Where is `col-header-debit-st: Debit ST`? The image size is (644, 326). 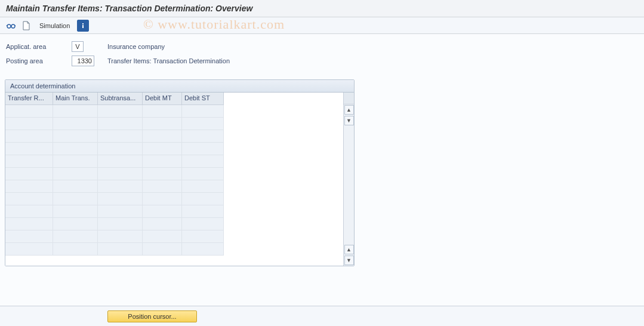
col-header-debit-st: Debit ST is located at coordinates (203, 99).